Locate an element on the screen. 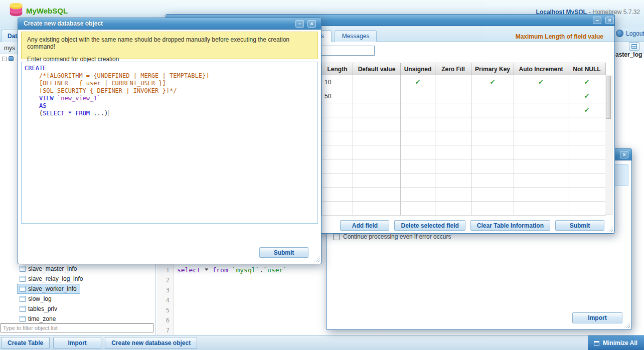  table-cell: 10 is located at coordinates (338, 82).